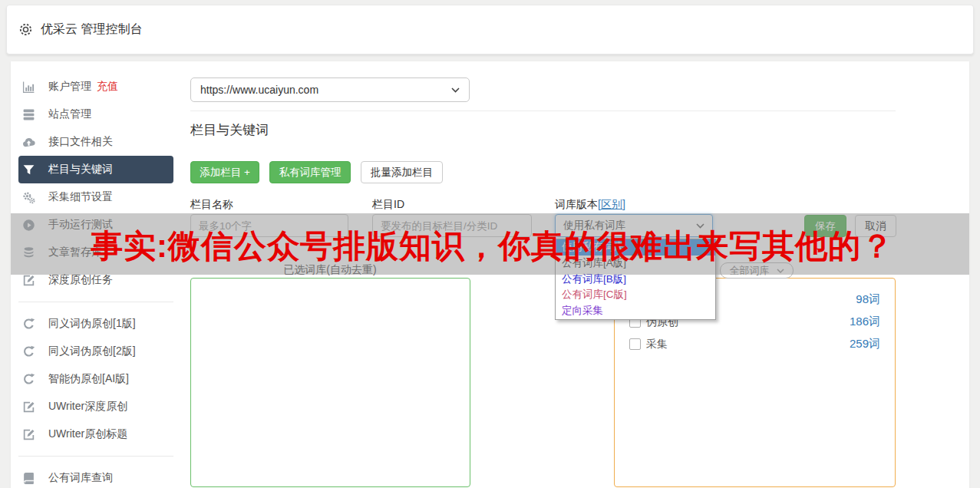  I want to click on dropdown-option-directed-collect: 定向采集, so click(635, 312).